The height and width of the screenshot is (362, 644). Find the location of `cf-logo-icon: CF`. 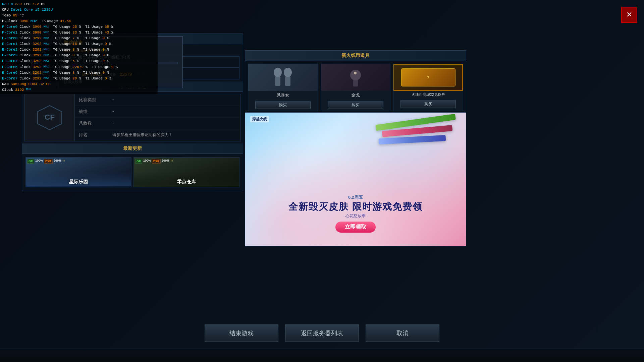

cf-logo-icon: CF is located at coordinates (50, 118).